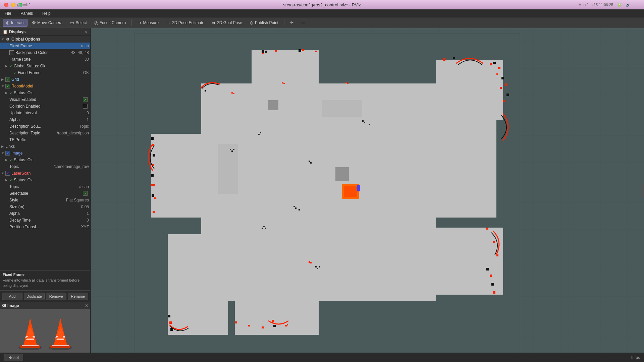 The image size is (644, 362). I want to click on image-checkbox: ✓, so click(8, 153).